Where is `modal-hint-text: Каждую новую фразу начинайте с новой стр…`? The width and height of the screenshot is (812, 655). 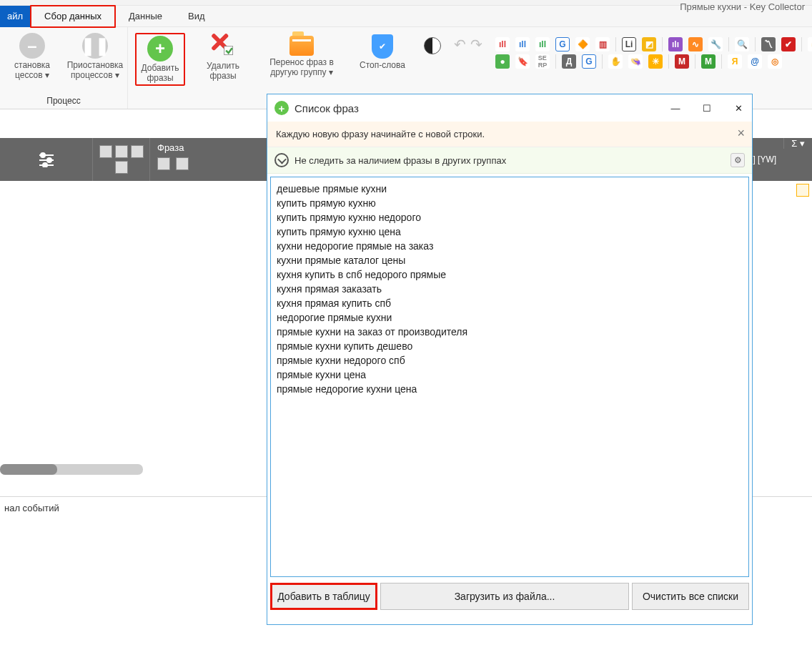
modal-hint-text: Каждую новую фразу начинайте с новой стр… is located at coordinates (380, 134).